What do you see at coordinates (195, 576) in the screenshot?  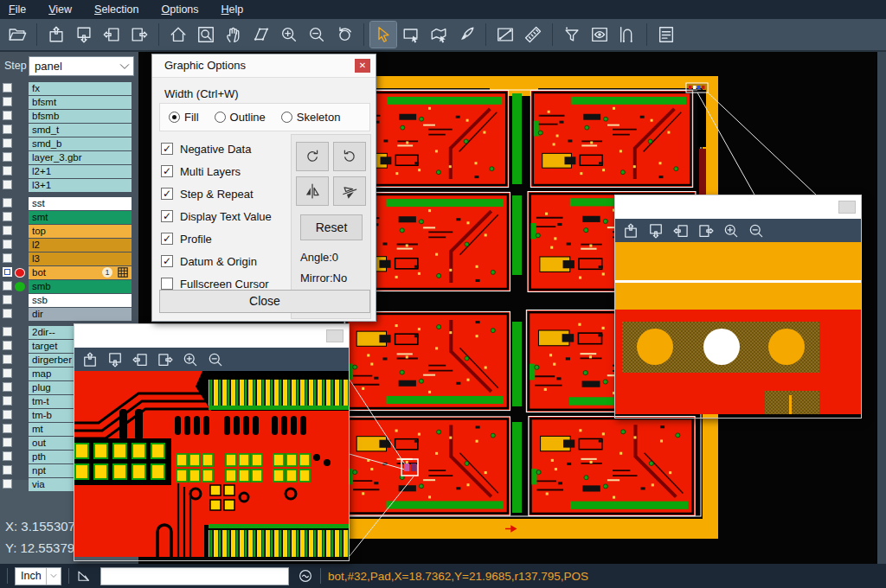 I see `command-input` at bounding box center [195, 576].